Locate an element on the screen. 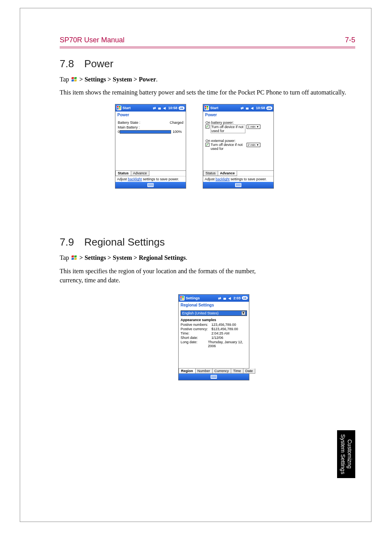 This screenshot has height=537, width=392. region-value: English (United States) is located at coordinates (200, 313).